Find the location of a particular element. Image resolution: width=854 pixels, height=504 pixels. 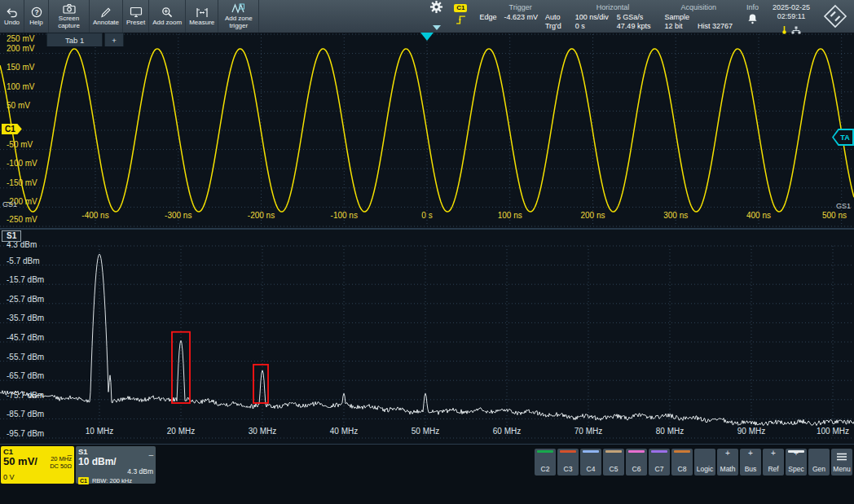

channel-button-gen: Gen is located at coordinates (819, 462).